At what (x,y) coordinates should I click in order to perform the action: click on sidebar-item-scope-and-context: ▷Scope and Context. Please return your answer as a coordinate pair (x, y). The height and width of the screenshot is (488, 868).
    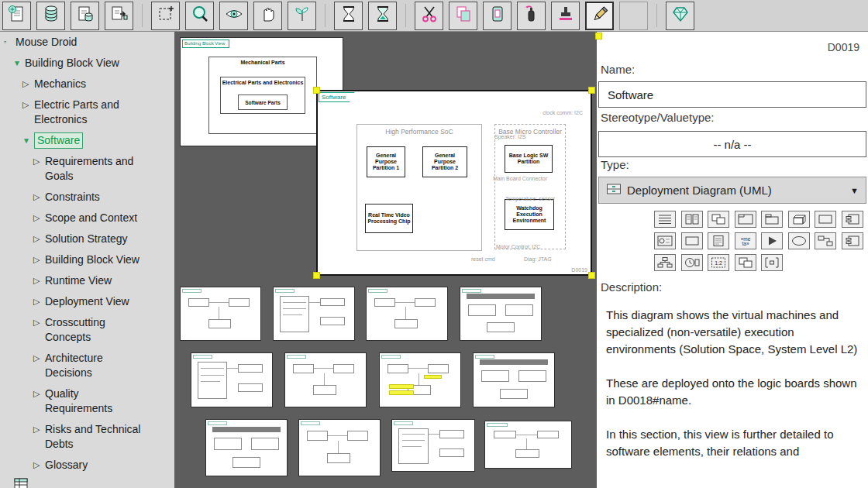
    Looking at the image, I should click on (87, 218).